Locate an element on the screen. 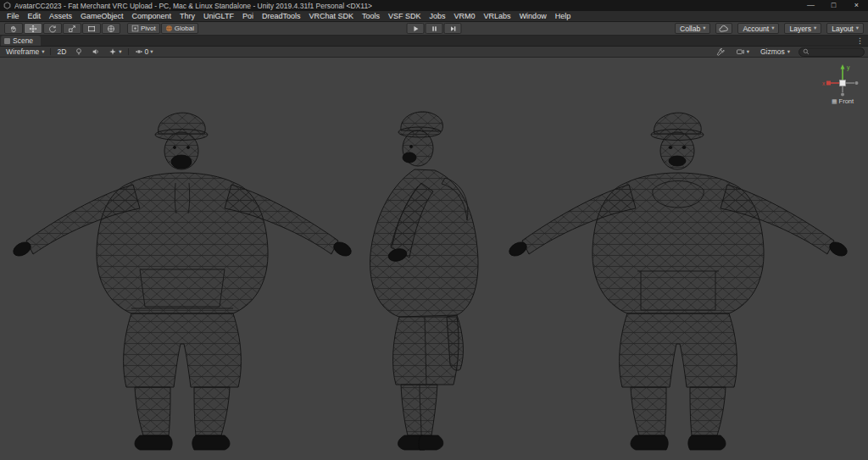 The width and height of the screenshot is (868, 460). menu-tools: Tools is located at coordinates (371, 16).